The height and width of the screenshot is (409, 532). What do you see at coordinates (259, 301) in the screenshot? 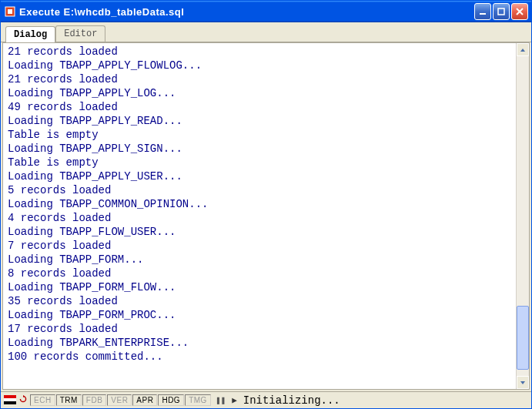
I see `log-line: 35 records loaded` at bounding box center [259, 301].